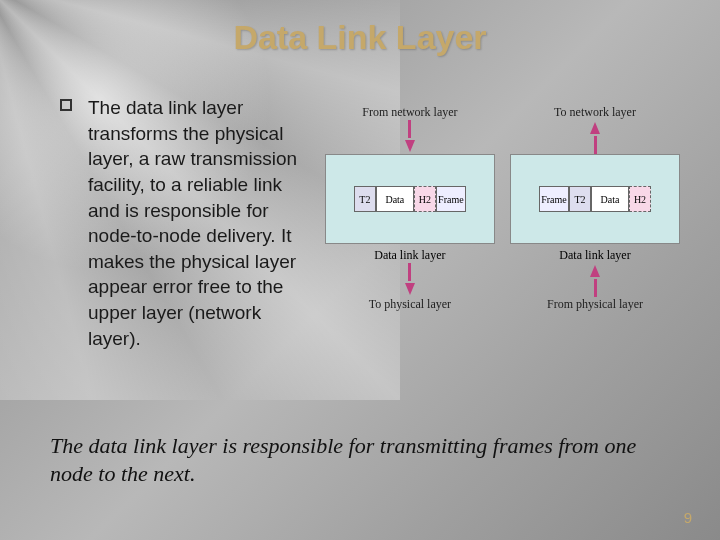 The width and height of the screenshot is (720, 540). I want to click on frame-structure-right: Frame T2 Data H2, so click(595, 199).